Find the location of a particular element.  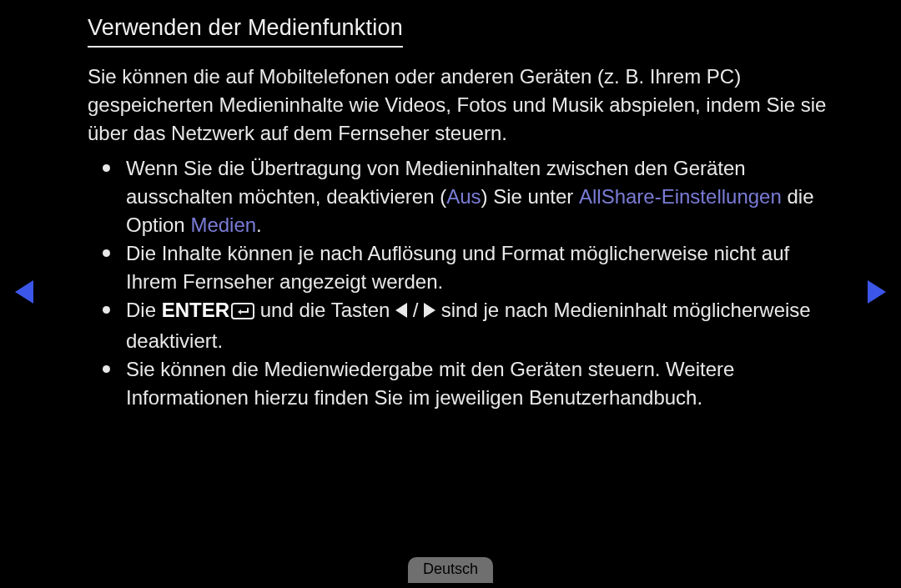

highlight-allshare: AllShare-Einstellungen is located at coordinates (681, 197).